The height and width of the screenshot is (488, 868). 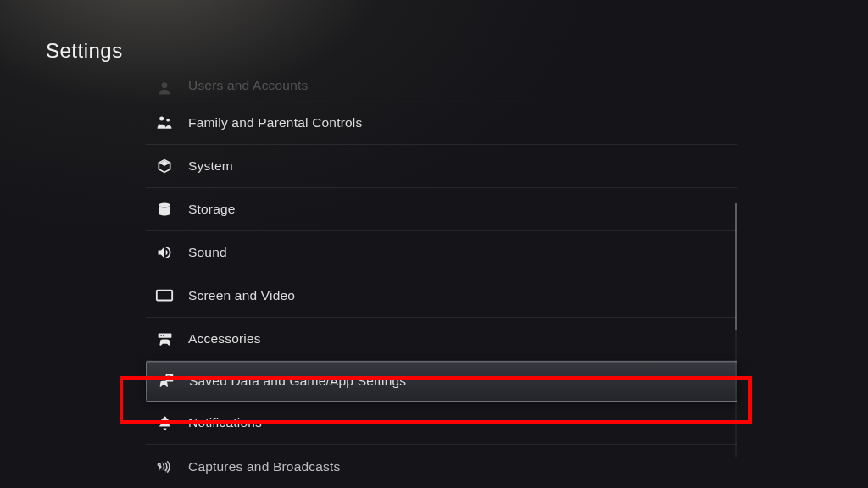 I want to click on family-icon, so click(x=164, y=123).